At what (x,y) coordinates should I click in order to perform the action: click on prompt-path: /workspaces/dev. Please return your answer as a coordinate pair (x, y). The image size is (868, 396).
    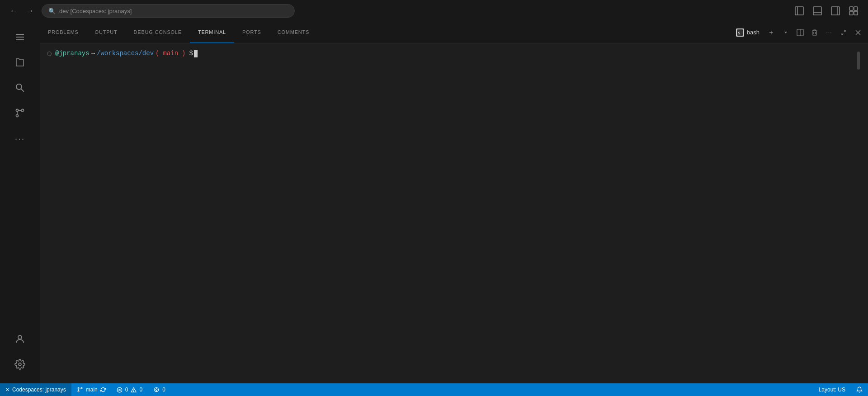
    Looking at the image, I should click on (125, 53).